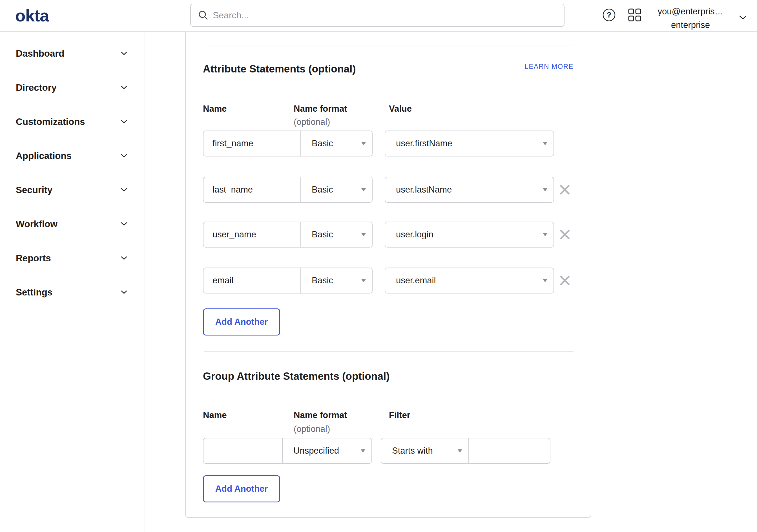 The width and height of the screenshot is (757, 532). I want to click on chevron-down-icon, so click(743, 17).